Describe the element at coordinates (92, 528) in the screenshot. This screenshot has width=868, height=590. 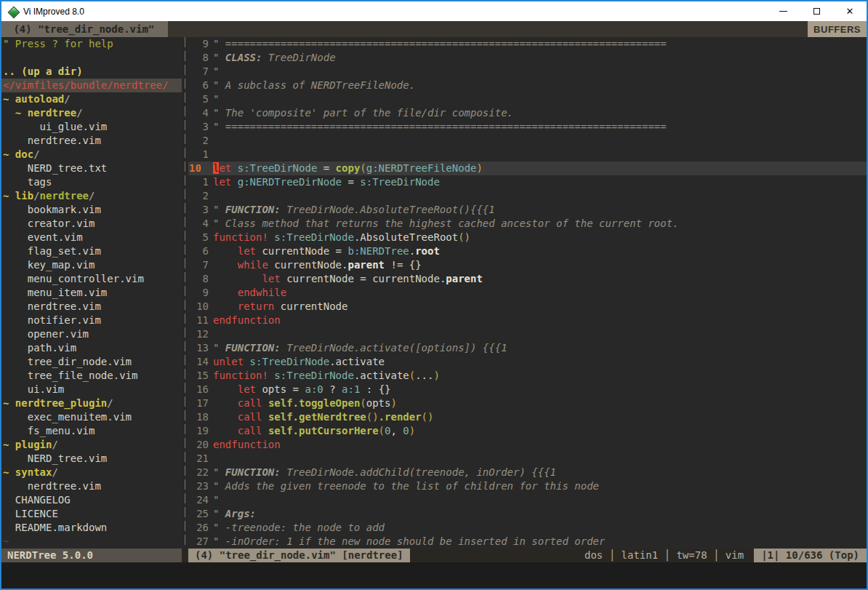
I see `tree-item: README.markdown` at that location.